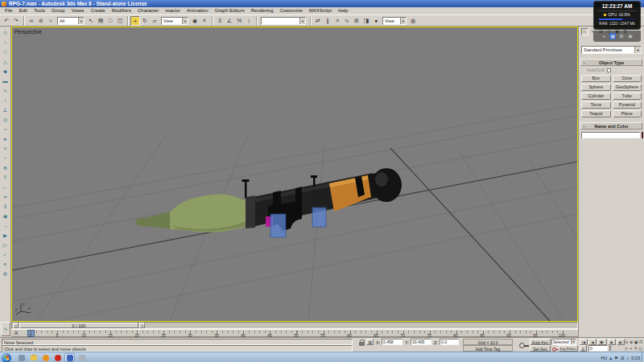 Image resolution: width=644 pixels, height=362 pixels. What do you see at coordinates (376, 21) in the screenshot?
I see `render-scene-icon: ●` at bounding box center [376, 21].